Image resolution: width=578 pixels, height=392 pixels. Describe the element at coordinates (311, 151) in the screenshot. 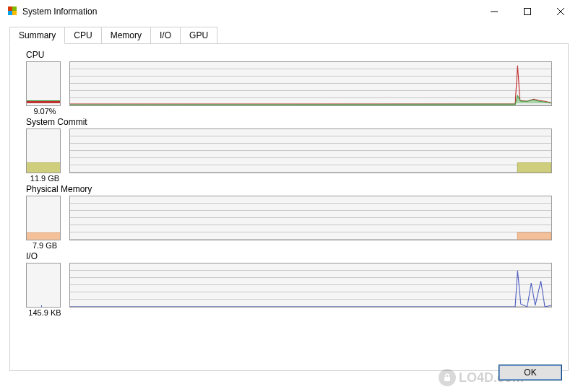

I see `commit-graph` at that location.